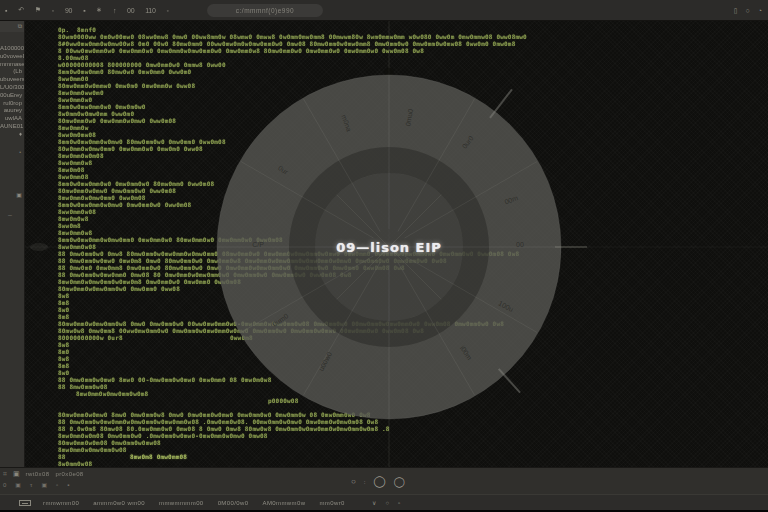 This screenshot has height=512, width=768. Describe the element at coordinates (12, 92) in the screenshot. I see `sidebar-item-list: A10000007u0voveeDmmmase0(LbubuveersL/U0/…` at that location.